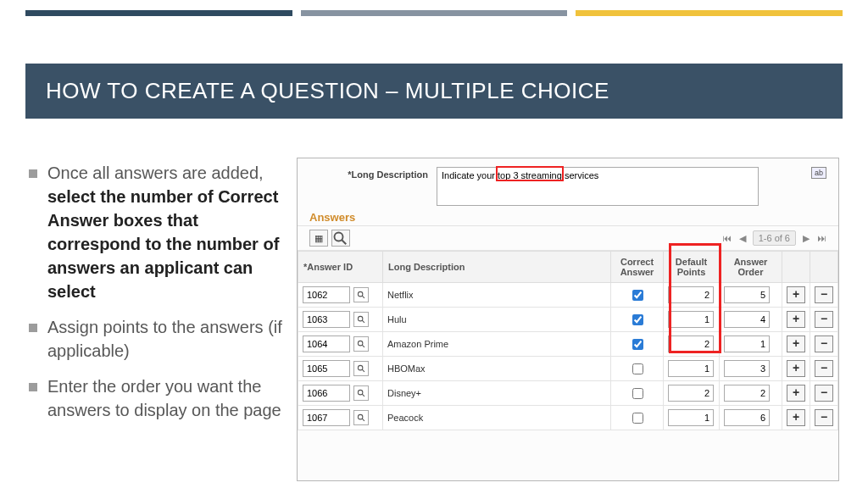 Image resolution: width=868 pixels, height=488 pixels. Describe the element at coordinates (598, 186) in the screenshot. I see `long-description-input` at that location.